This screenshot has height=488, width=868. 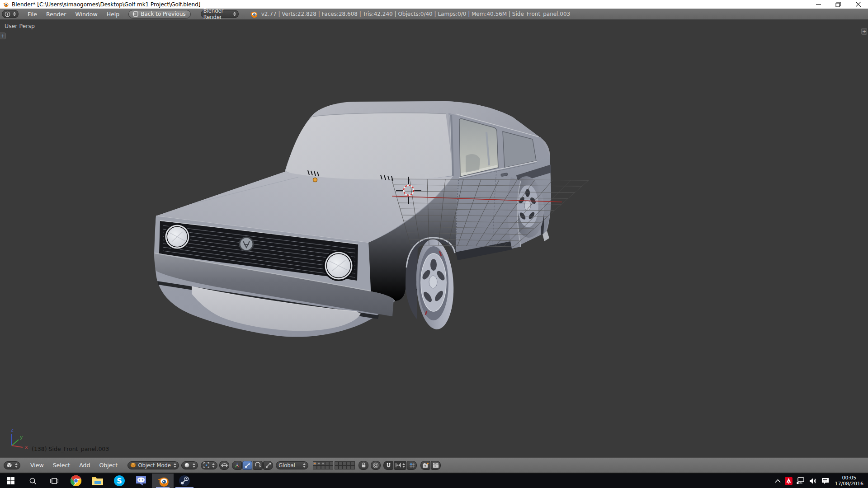 What do you see at coordinates (434, 5) in the screenshot?
I see `window-titlebar: Blender* [C:\Users\simaogomes\Desktop\Go…` at bounding box center [434, 5].